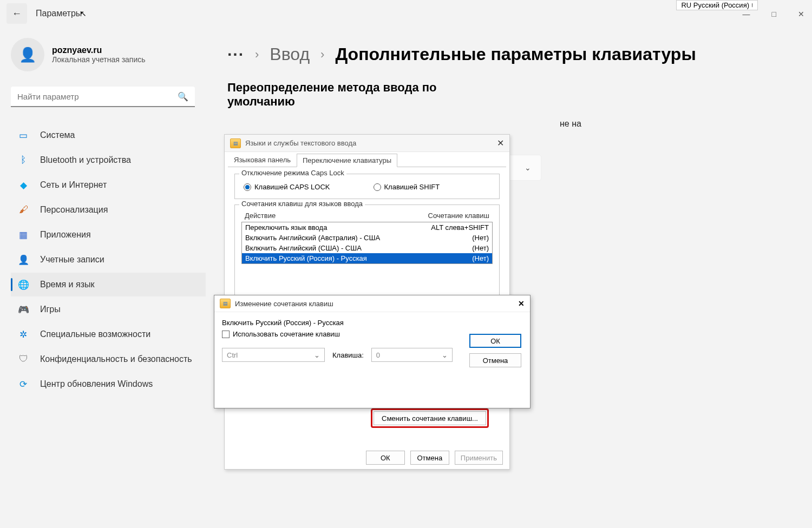 This screenshot has height=528, width=812. What do you see at coordinates (108, 55) in the screenshot?
I see `account-block: 👤 poznyaev.ru Локальная учетная запись` at bounding box center [108, 55].